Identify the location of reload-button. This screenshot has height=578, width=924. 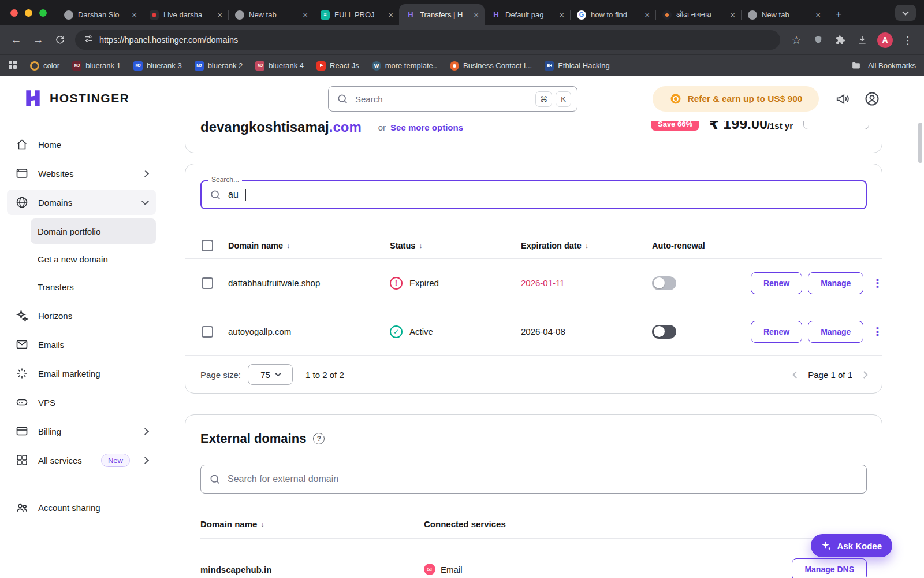
(60, 40).